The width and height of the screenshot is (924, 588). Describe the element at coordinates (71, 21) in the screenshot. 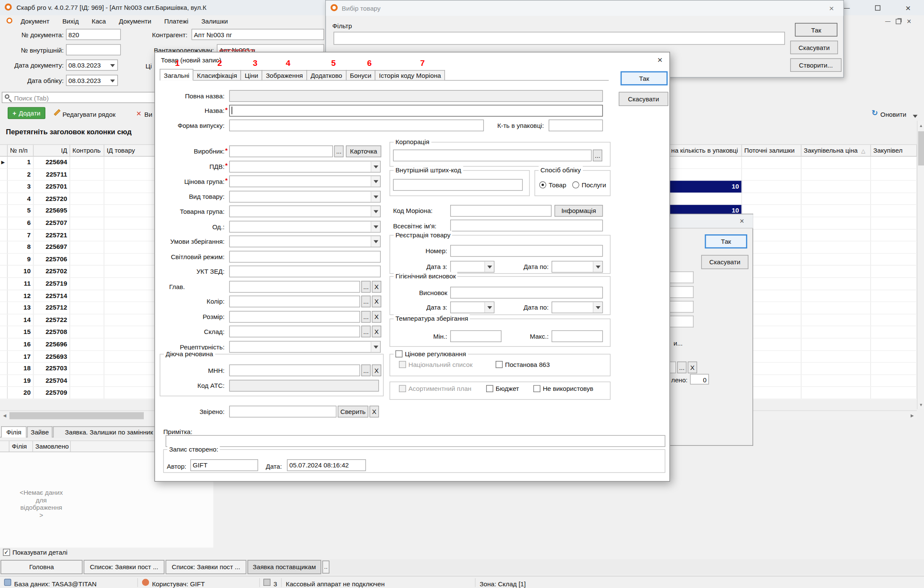

I see `menu-item-1: Вихід` at that location.